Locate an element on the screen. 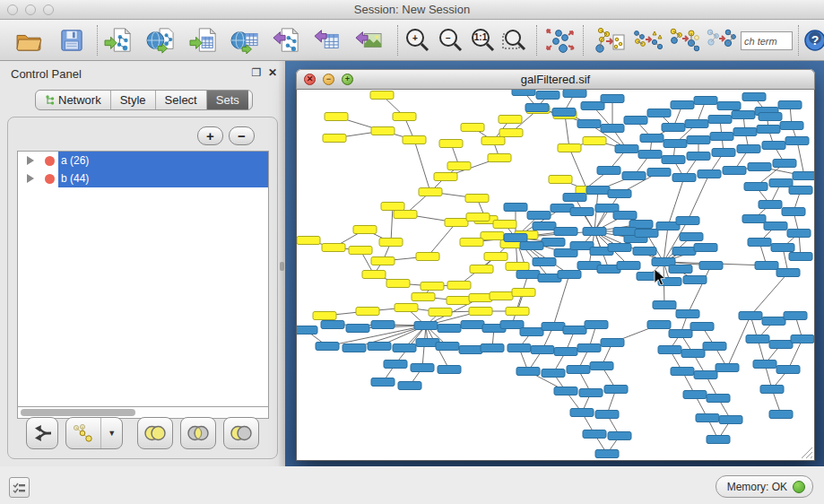 Image resolution: width=824 pixels, height=504 pixels. tab-network: Network is located at coordinates (74, 100).